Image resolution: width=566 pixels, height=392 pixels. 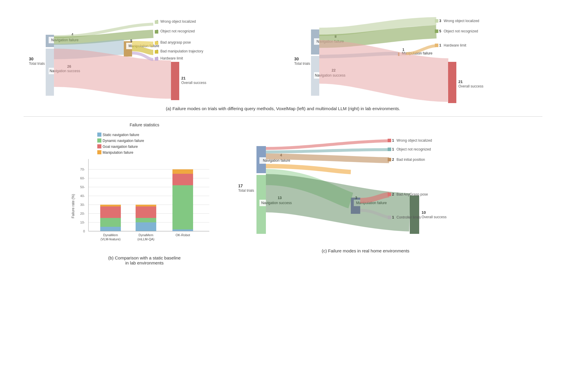 What do you see at coordinates (389, 149) in the screenshot?
I see `home-obj-not-rec-swatch` at bounding box center [389, 149].